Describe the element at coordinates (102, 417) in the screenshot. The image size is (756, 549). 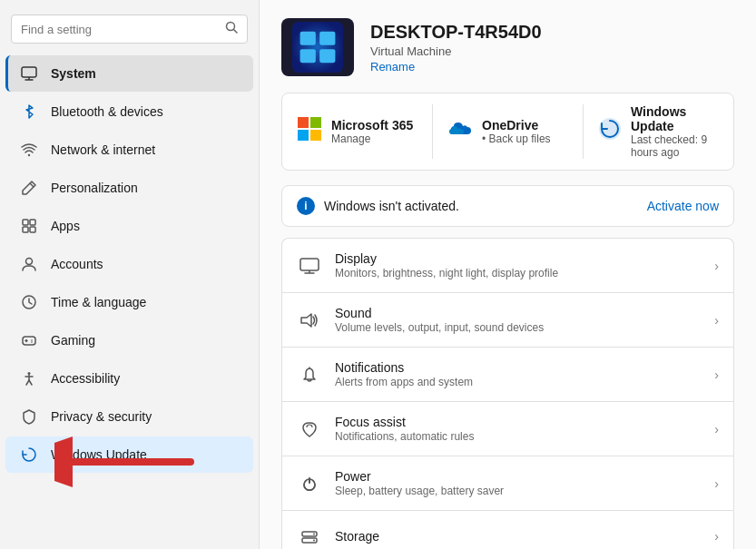
I see `sidebar-item-privacy-label: Privacy & security` at that location.